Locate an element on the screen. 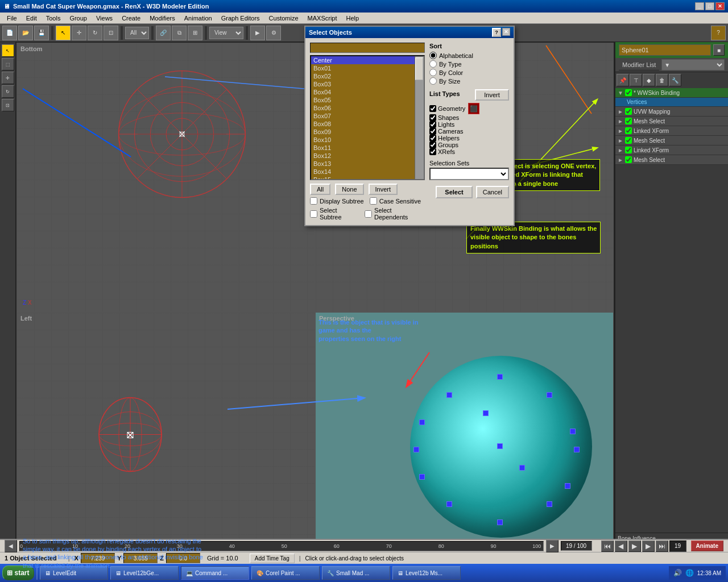  menu-graph-editors: Graph Editors is located at coordinates (241, 18).